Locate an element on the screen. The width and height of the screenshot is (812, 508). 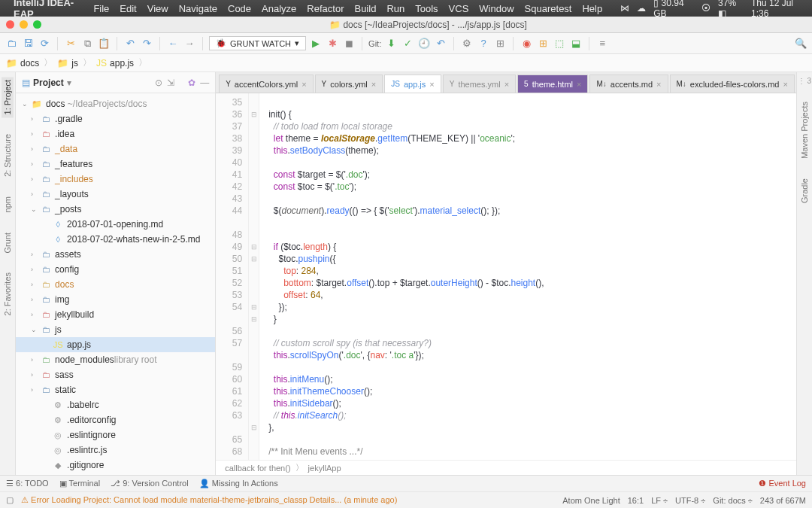
structure-crumbs: callback for then() 〉 jekyllApp is located at coordinates (506, 467).